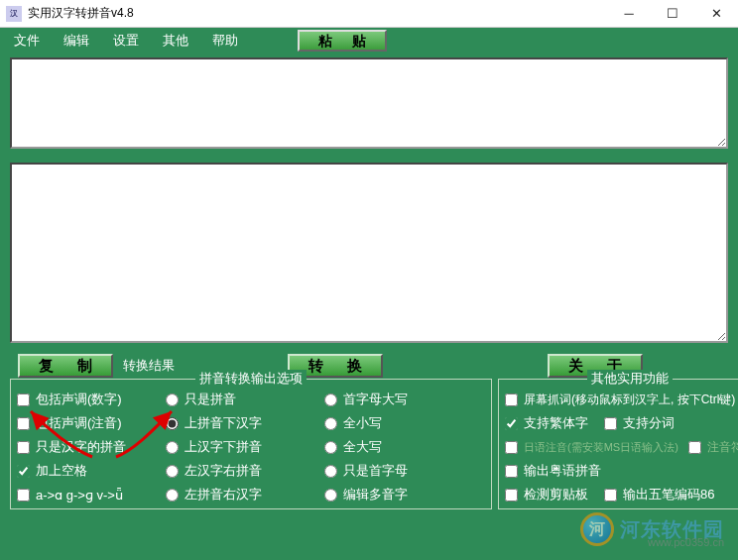 This screenshot has height=560, width=738. Describe the element at coordinates (621, 399) in the screenshot. I see `opt-screen-grab: 屏幕抓词(移动鼠标到汉字上, 按下Ctrl键)` at that location.